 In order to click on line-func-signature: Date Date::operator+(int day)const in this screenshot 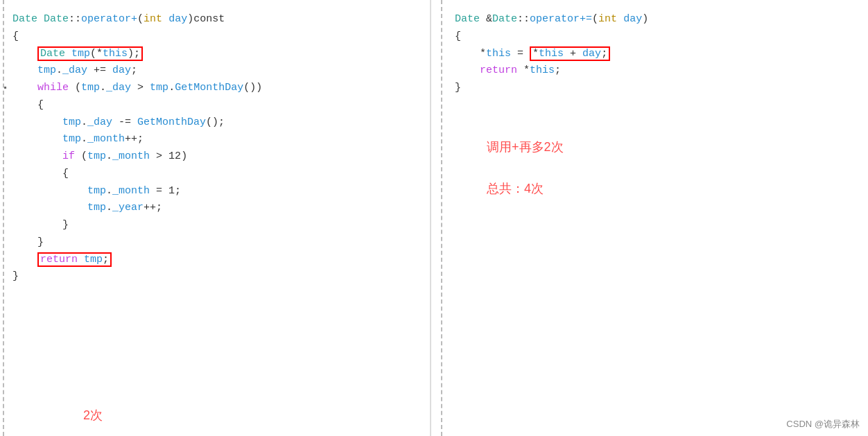, I will do `click(119, 19)`.